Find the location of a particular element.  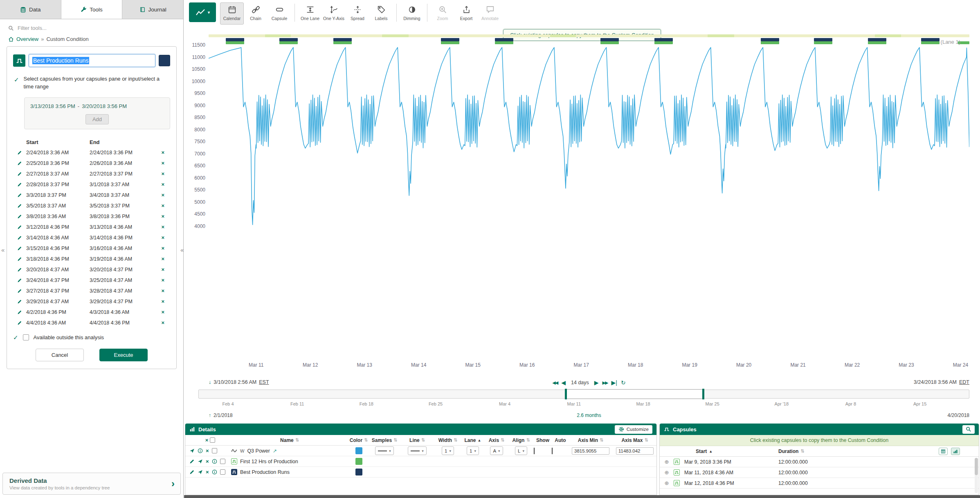

align-dropdown: L▾ is located at coordinates (521, 451).